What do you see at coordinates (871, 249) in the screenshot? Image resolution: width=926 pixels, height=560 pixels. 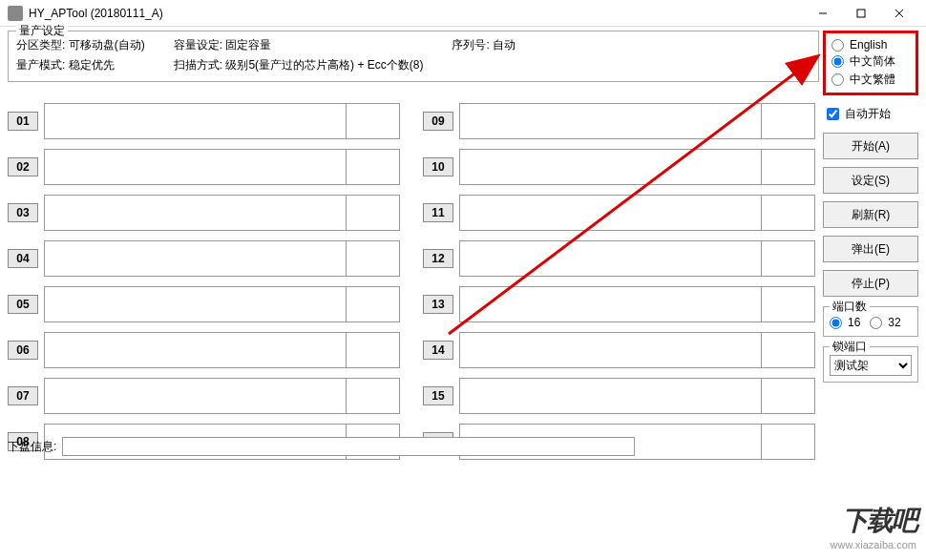 I see `eject-button: 弹出(E)` at bounding box center [871, 249].